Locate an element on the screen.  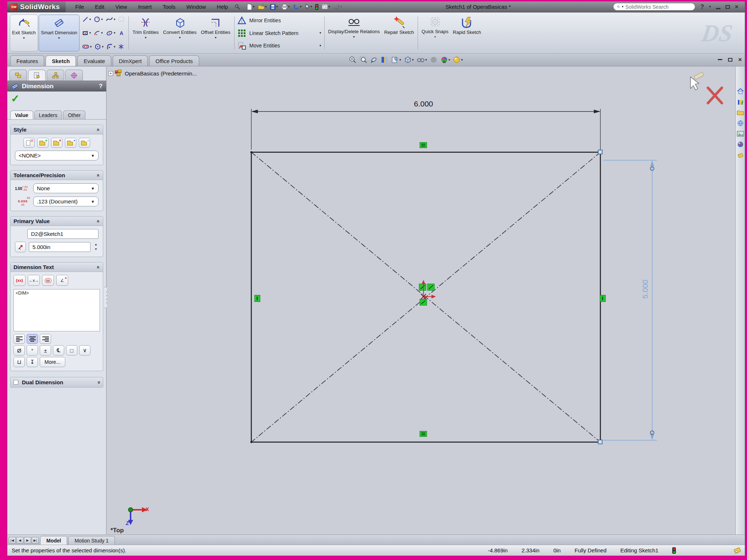
add-favorite-button: + is located at coordinates (43, 143).